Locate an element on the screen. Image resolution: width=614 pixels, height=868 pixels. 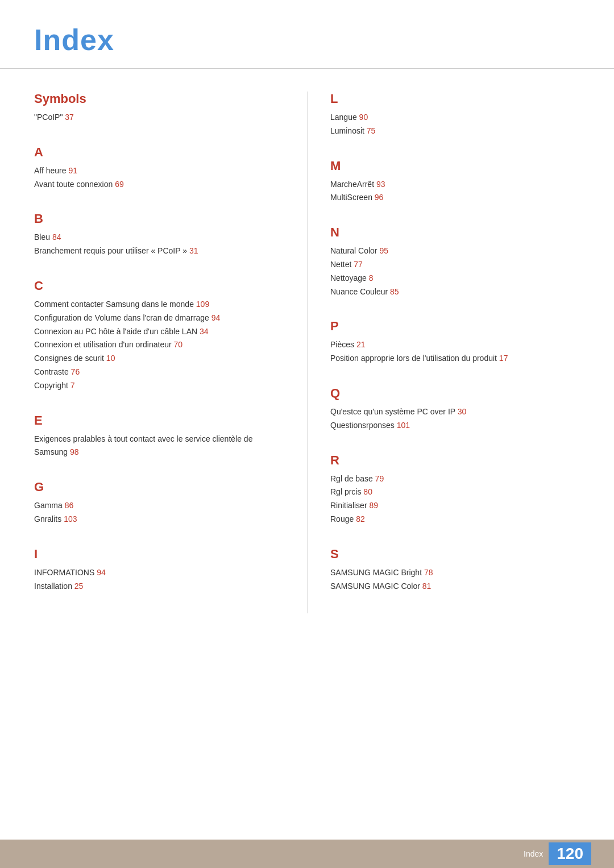
section-items-list: "PCoIP" 37 is located at coordinates (159, 118).